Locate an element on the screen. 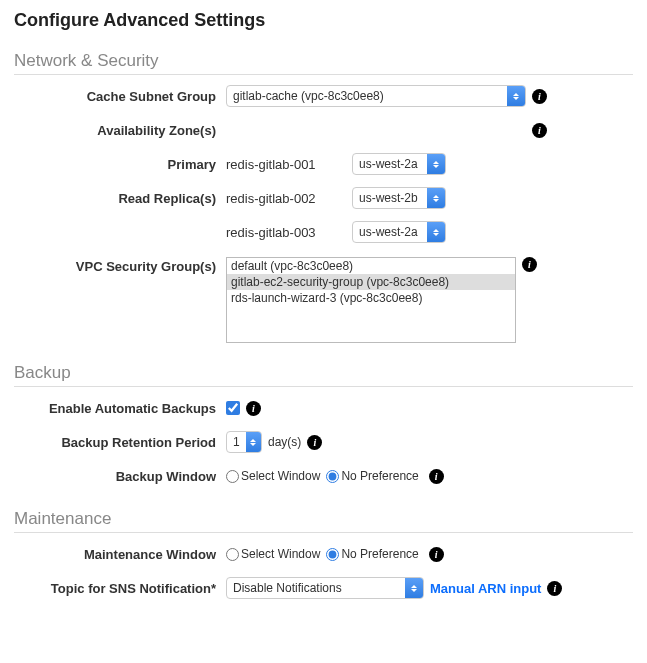 This screenshot has height=663, width=647. node-name: redis-gitlab-003 is located at coordinates (286, 232).